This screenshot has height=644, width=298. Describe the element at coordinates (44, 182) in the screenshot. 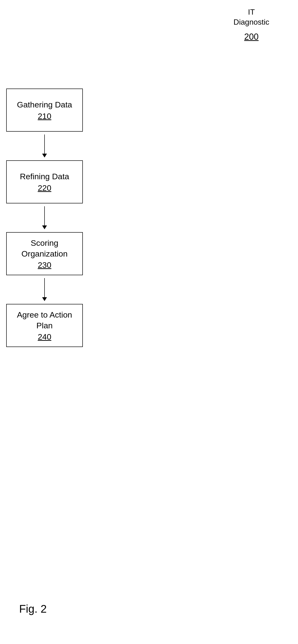

I see `flow-box-refining-data: Refining Data 220` at that location.